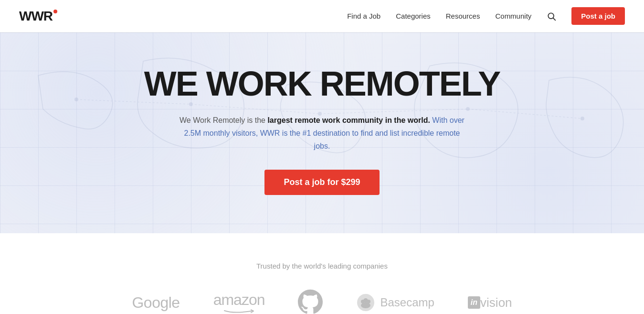 The image size is (644, 314). I want to click on navbar: WWR Find a Job Categories Resources Comm…, so click(322, 16).